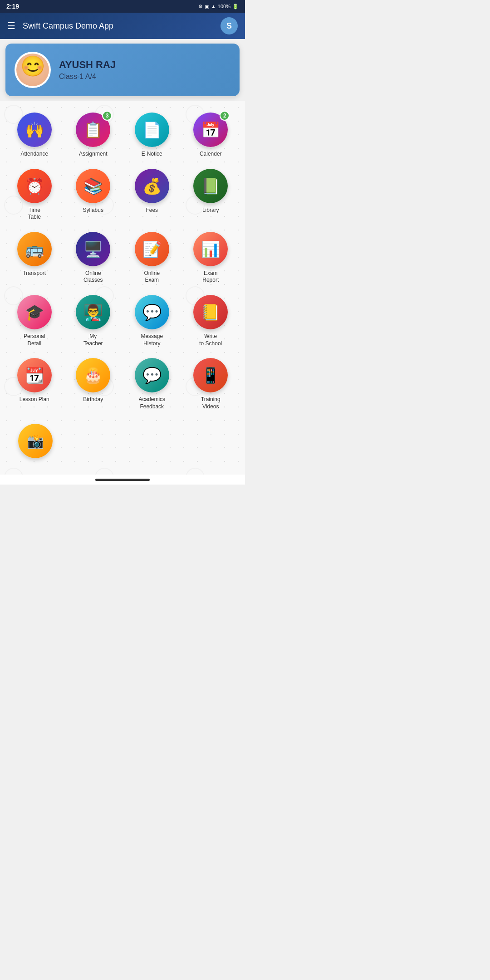 This screenshot has width=490, height=980. What do you see at coordinates (152, 320) in the screenshot?
I see `grid-item-message-history: 💬 MessageHistory` at bounding box center [152, 320].